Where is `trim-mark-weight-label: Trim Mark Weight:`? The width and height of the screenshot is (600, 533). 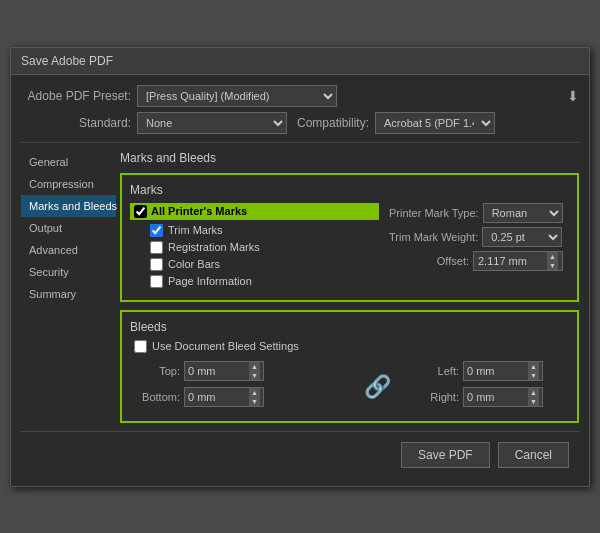
trim-mark-weight-label: Trim Mark Weight: is located at coordinates (434, 237).